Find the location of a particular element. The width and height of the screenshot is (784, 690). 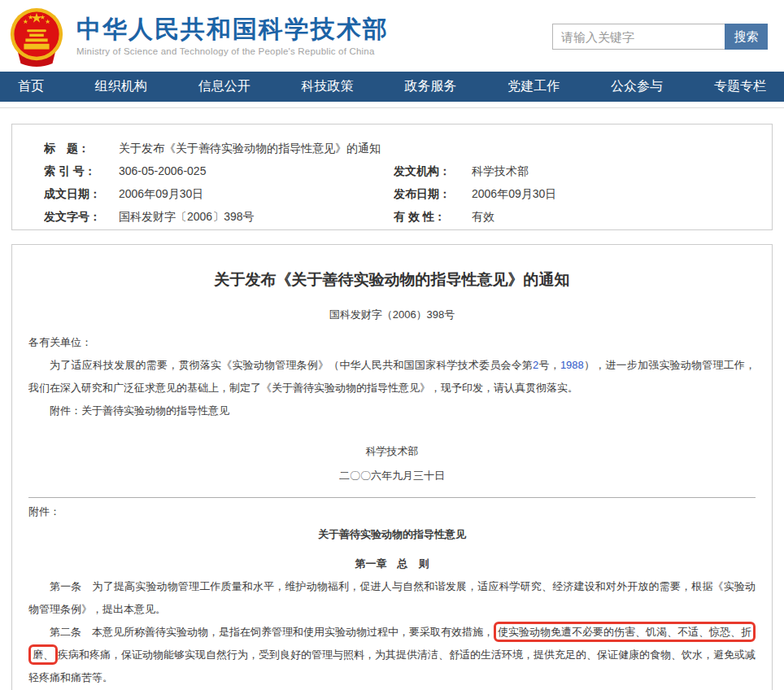

intro-paragraph: 为了适应科技发展的需要，贯彻落实《实验动物管理条例》（中华人民共和国国家科学技术… is located at coordinates (392, 377).